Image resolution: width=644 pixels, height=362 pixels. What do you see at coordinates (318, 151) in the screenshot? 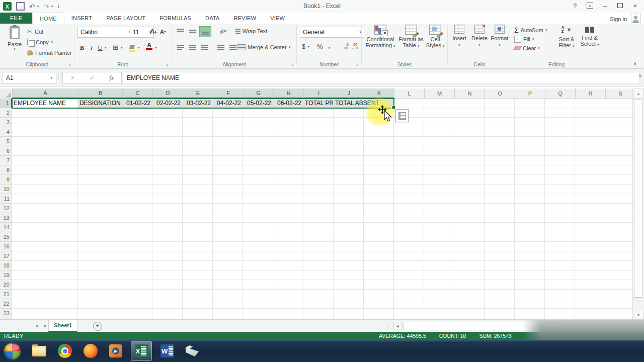
I see `cell-I6` at bounding box center [318, 151].